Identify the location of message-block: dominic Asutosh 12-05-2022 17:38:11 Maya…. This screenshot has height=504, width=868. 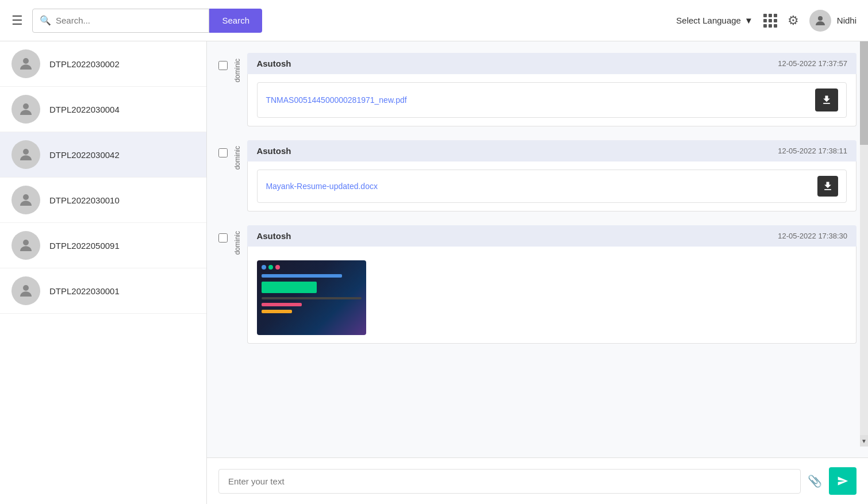
(537, 176).